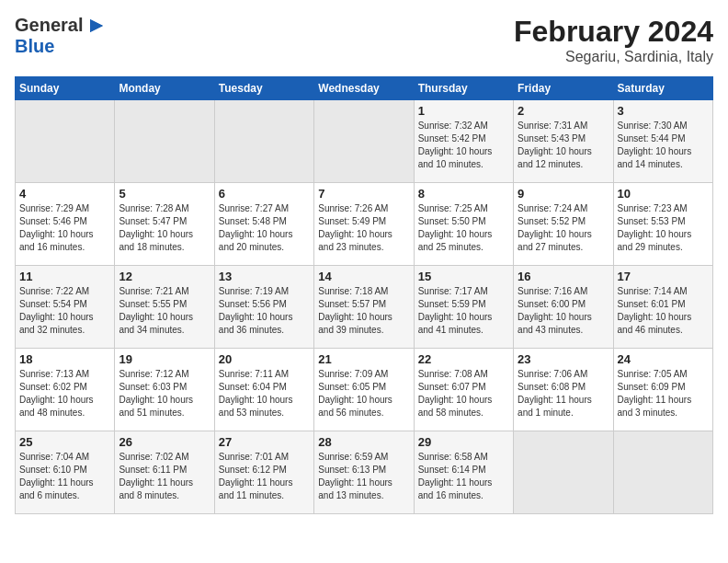 The height and width of the screenshot is (563, 728). Describe the element at coordinates (265, 477) in the screenshot. I see `day-info: Sunrise: 7:01 AM Sunset: 6:12 PM Dayligh…` at that location.